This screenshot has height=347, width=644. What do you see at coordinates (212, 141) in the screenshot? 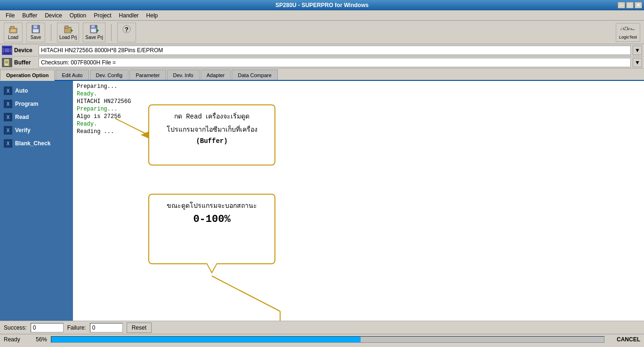
I see `annotation1-line3: (Buffer)` at bounding box center [212, 141].